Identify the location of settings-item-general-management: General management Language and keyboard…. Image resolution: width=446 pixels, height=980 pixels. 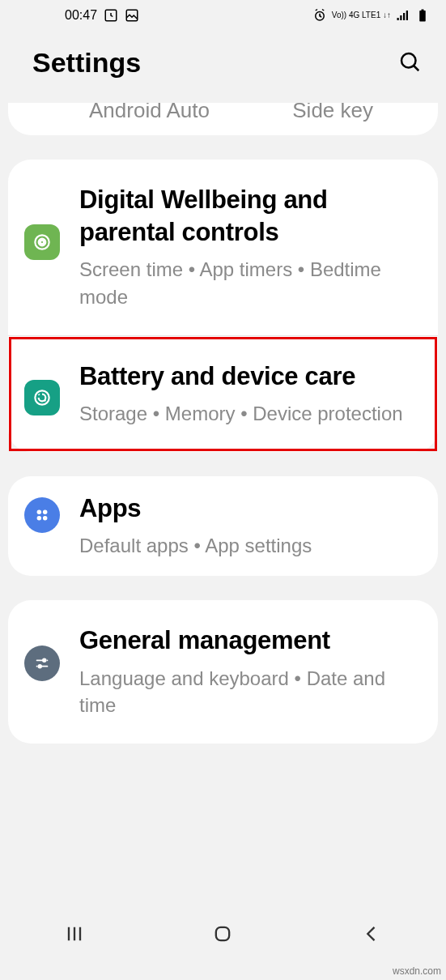
(223, 672).